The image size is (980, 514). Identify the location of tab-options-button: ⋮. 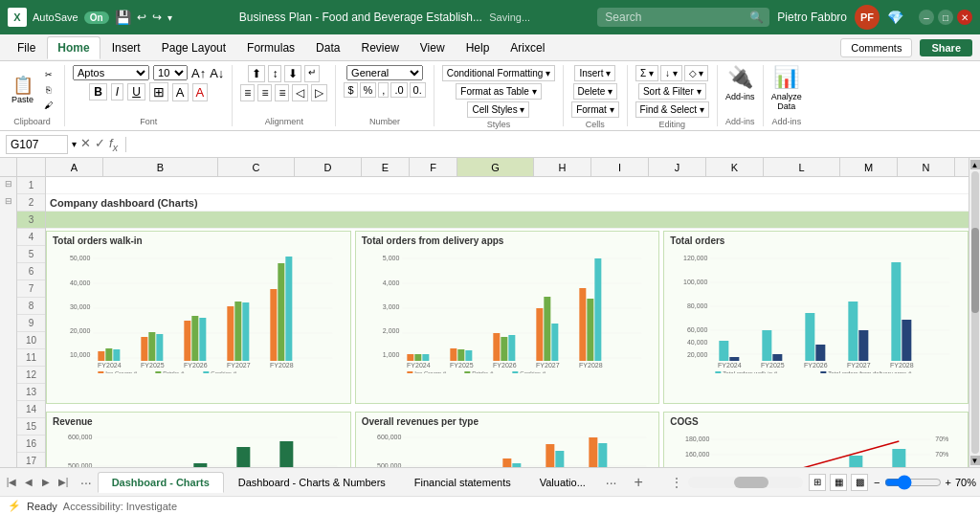
(677, 482).